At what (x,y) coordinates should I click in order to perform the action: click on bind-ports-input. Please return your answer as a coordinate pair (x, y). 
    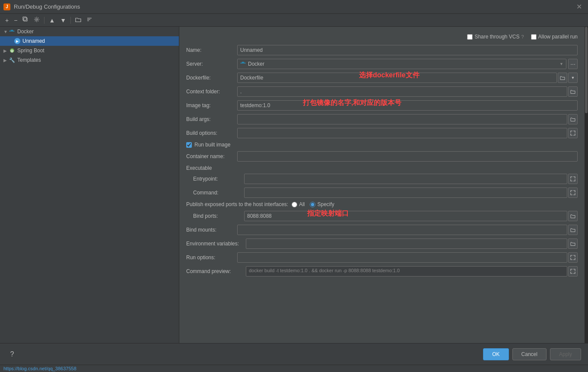
    Looking at the image, I should click on (406, 216).